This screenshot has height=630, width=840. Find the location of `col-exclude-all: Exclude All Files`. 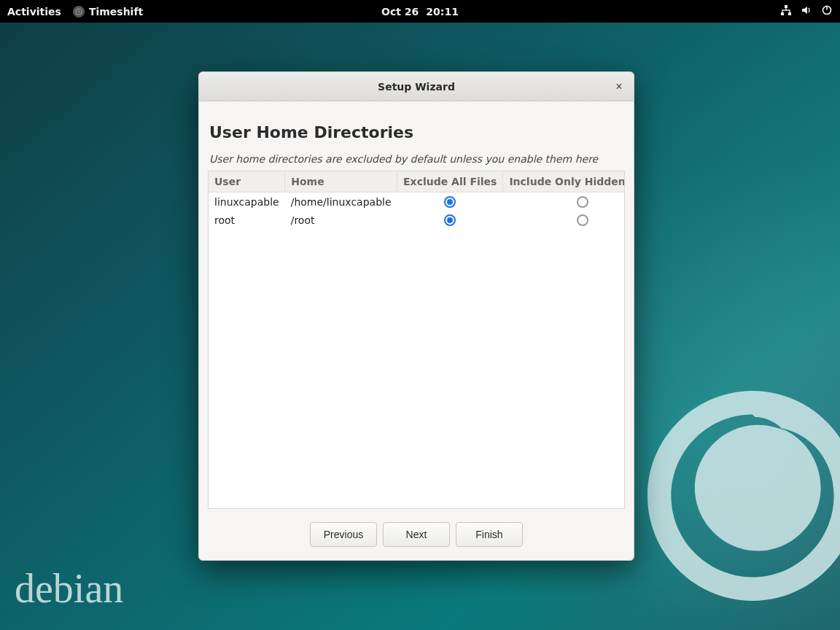

col-exclude-all: Exclude All Files is located at coordinates (451, 182).